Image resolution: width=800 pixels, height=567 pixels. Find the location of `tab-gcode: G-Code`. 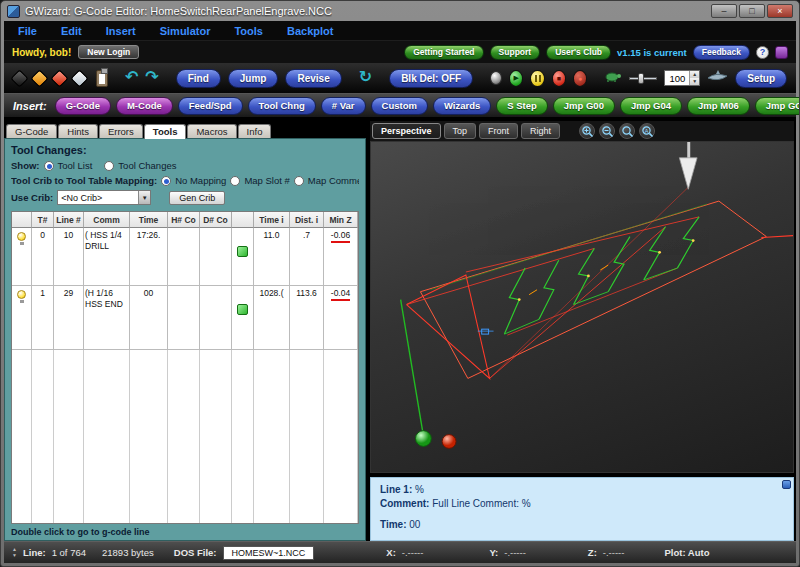

tab-gcode: G-Code is located at coordinates (32, 131).